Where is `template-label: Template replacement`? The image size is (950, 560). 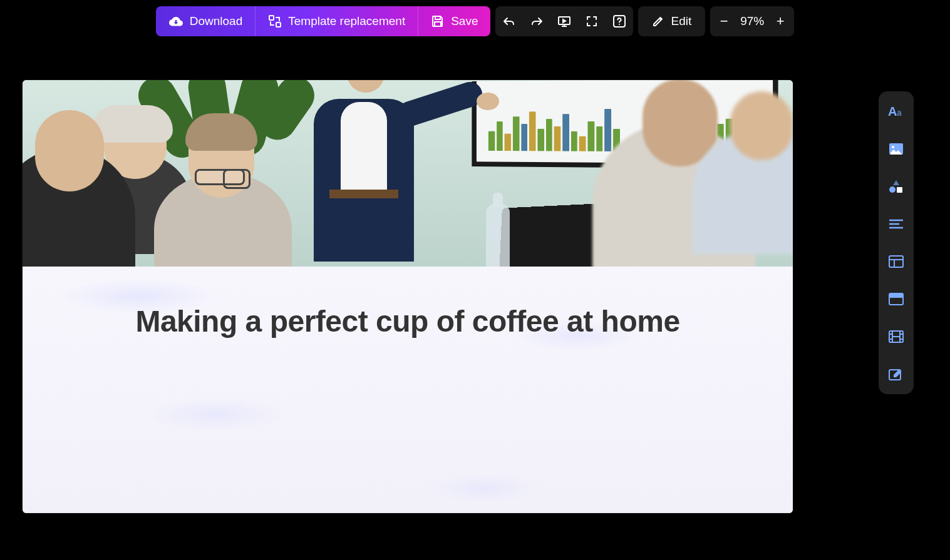 template-label: Template replacement is located at coordinates (347, 21).